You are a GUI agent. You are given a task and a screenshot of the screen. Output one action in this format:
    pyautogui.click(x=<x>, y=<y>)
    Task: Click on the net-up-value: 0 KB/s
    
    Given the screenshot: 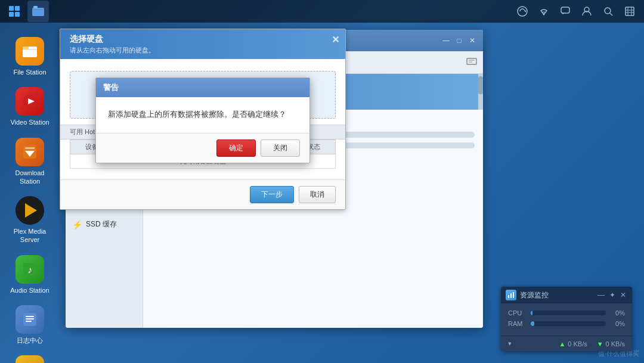 What is the action you would take?
    pyautogui.click(x=577, y=344)
    